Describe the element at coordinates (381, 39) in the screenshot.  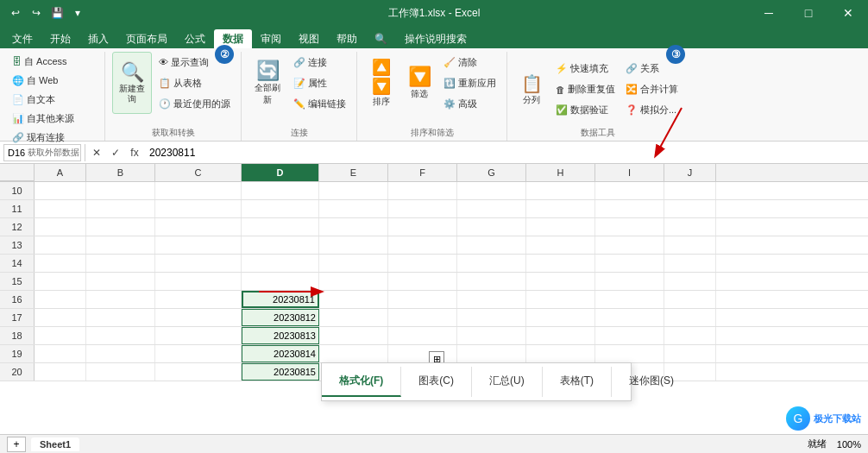
I see `tab-search-icon: 🔍` at that location.